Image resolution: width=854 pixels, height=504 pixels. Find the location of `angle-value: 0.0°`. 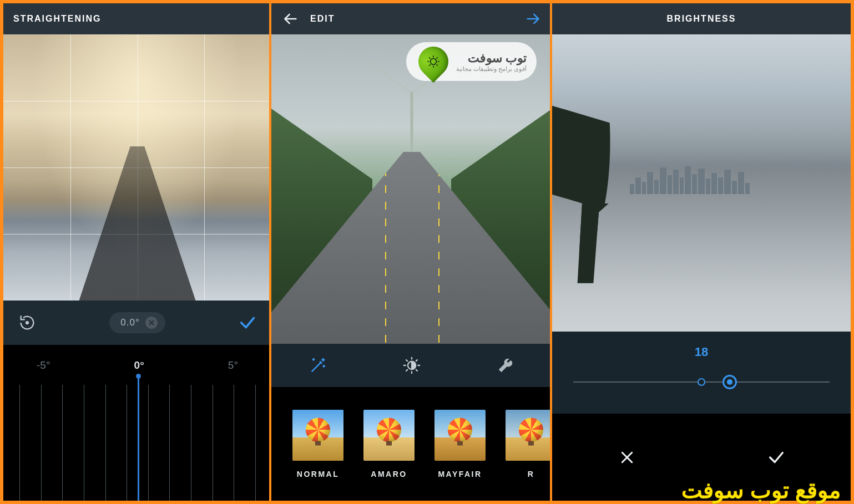

angle-value: 0.0° is located at coordinates (130, 323).